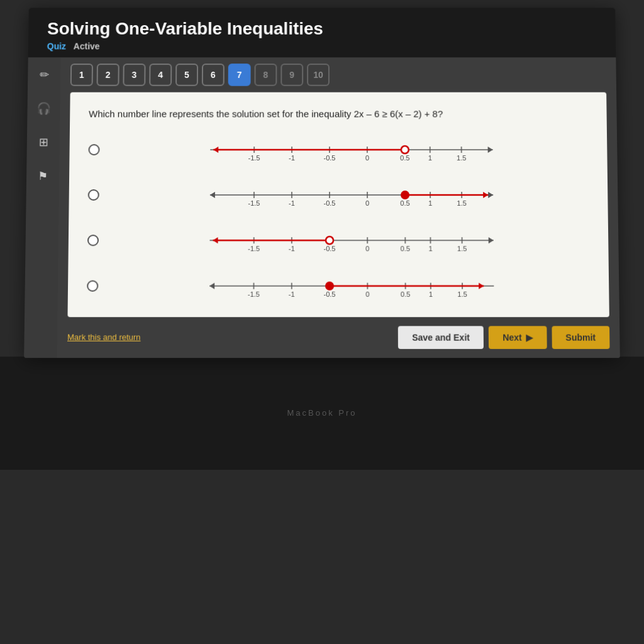 The image size is (644, 644). Describe the element at coordinates (44, 75) in the screenshot. I see `pencil-icon: ✏` at that location.